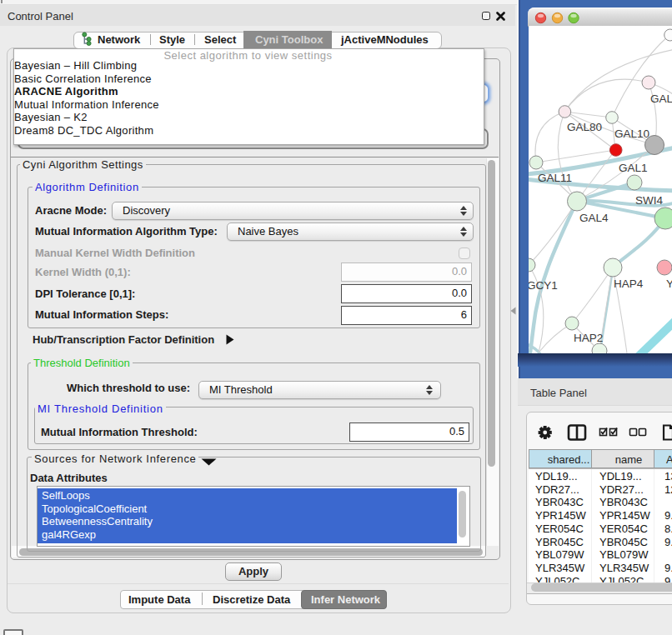 The height and width of the screenshot is (635, 672). Describe the element at coordinates (634, 168) in the screenshot. I see `svg-text: GAL1` at that location.